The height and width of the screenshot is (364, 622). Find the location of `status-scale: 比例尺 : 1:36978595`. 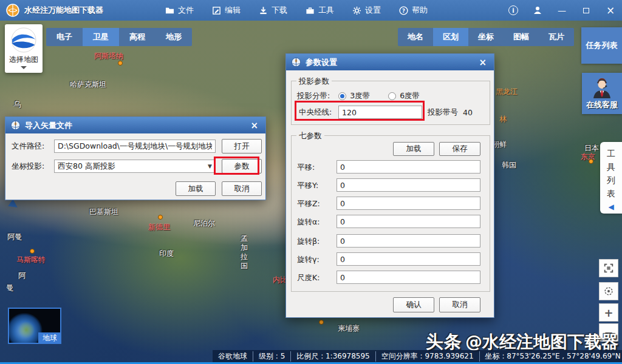

status-scale: 比例尺 : 1:36978595 is located at coordinates (333, 357).